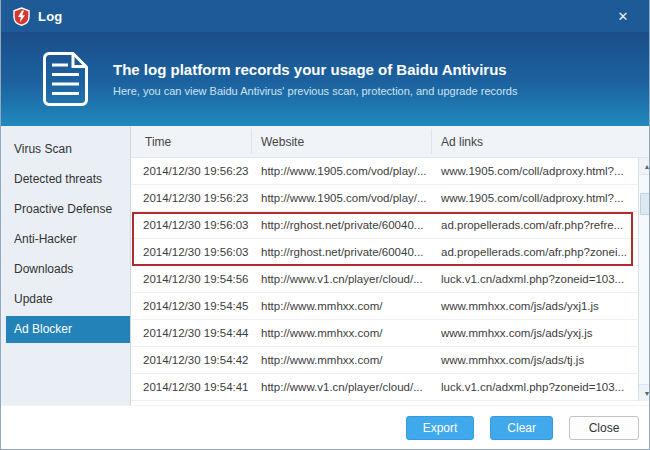 This screenshot has height=450, width=650. I want to click on cell-ad-link: ad.propellerads.com/afr.php?refre..., so click(537, 225).